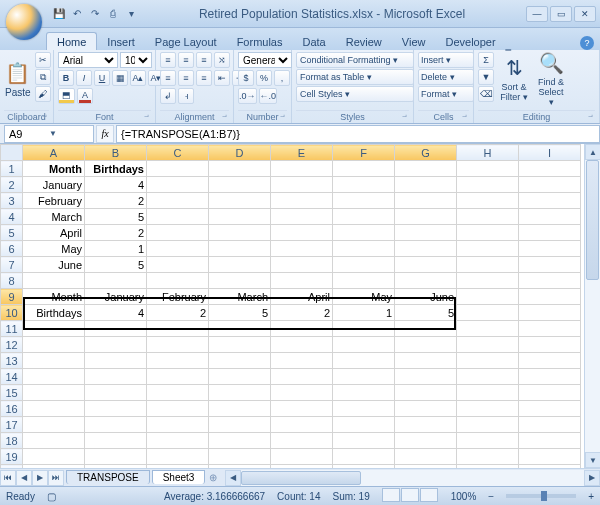  What do you see at coordinates (66, 96) in the screenshot?
I see `fill-color-button: ⬒` at bounding box center [66, 96].